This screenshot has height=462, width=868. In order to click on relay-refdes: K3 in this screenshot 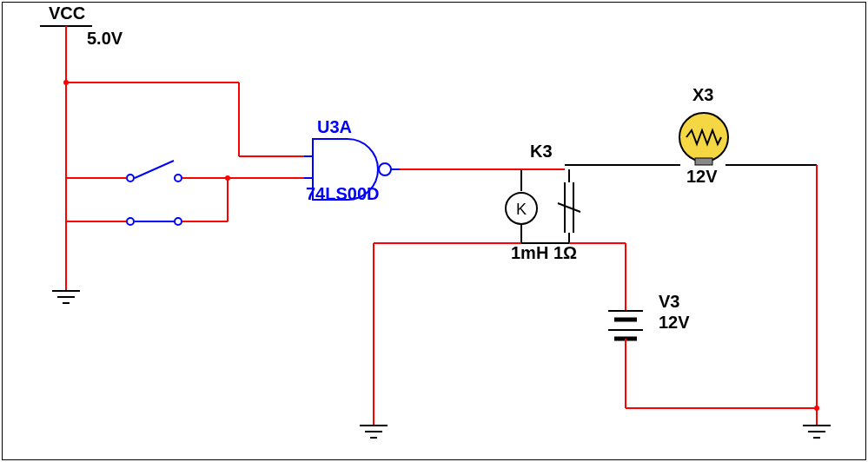, I will do `click(541, 151)`.